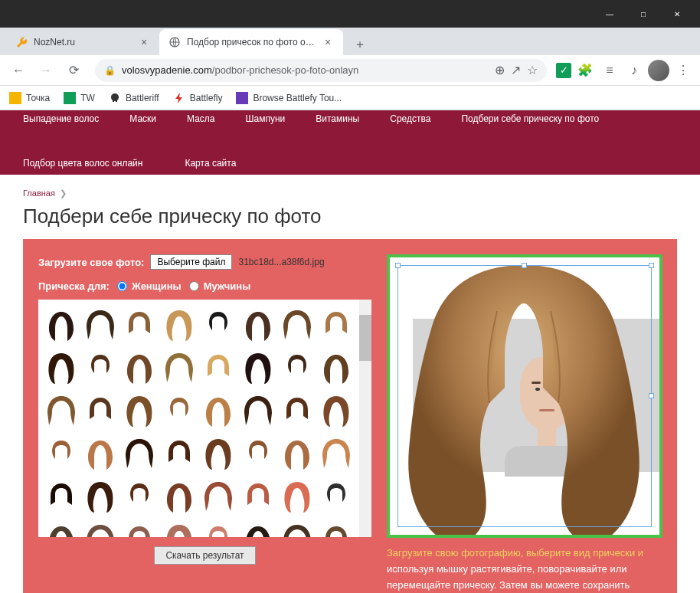  What do you see at coordinates (532, 70) in the screenshot?
I see `star-icon: ☆` at bounding box center [532, 70].